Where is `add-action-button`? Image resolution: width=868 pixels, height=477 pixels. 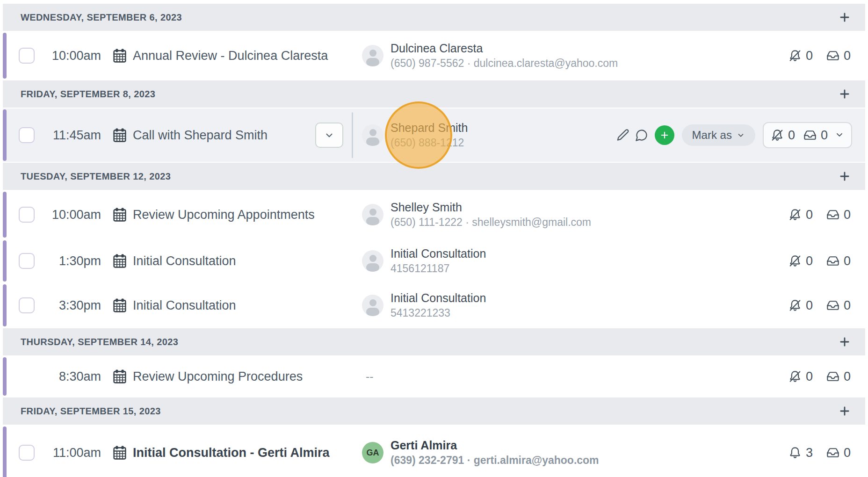
add-action-button is located at coordinates (665, 135).